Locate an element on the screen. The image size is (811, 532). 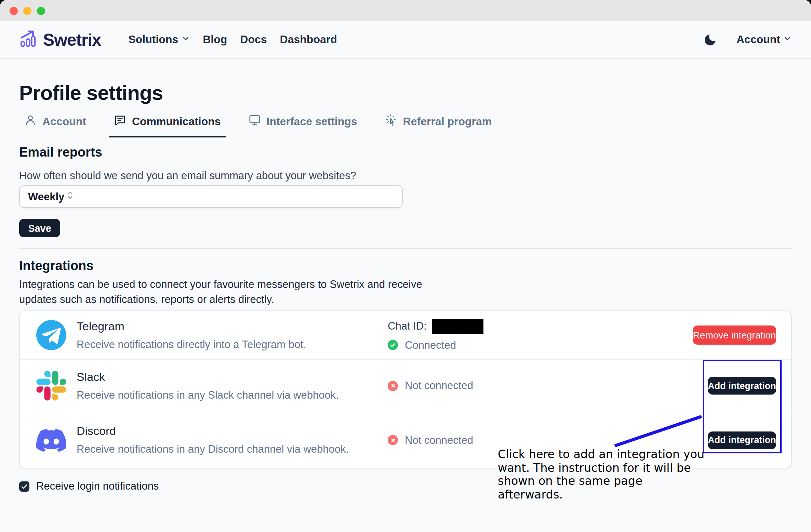
integration-name: Discord is located at coordinates (213, 431).